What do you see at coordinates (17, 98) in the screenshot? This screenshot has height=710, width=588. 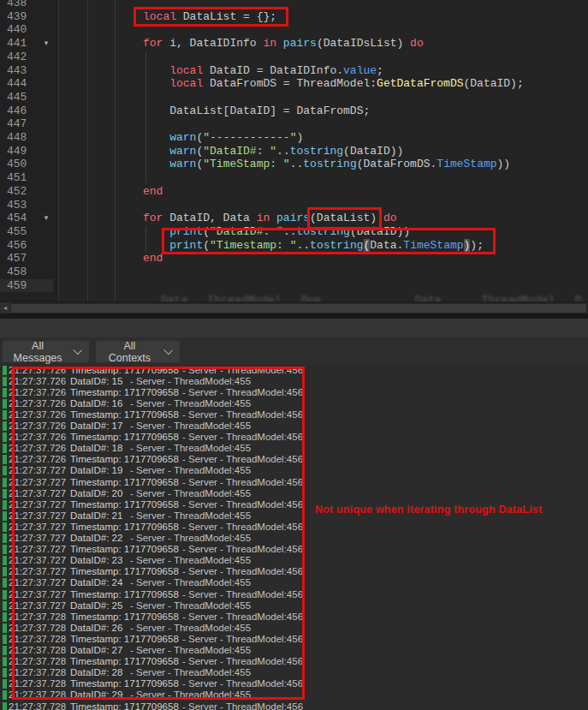 I see `line-number: 445` at bounding box center [17, 98].